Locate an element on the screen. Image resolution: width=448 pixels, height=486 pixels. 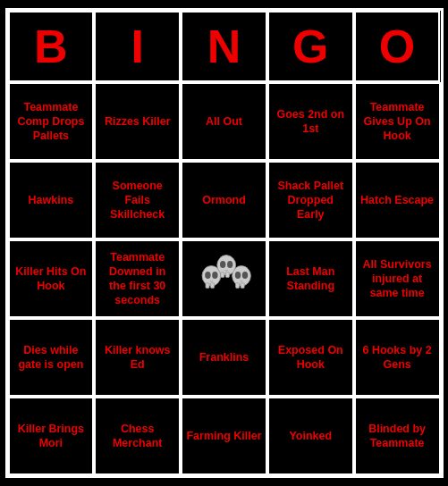
bingo-cell-4: Teammate Gives Up On Hook is located at coordinates (397, 122).